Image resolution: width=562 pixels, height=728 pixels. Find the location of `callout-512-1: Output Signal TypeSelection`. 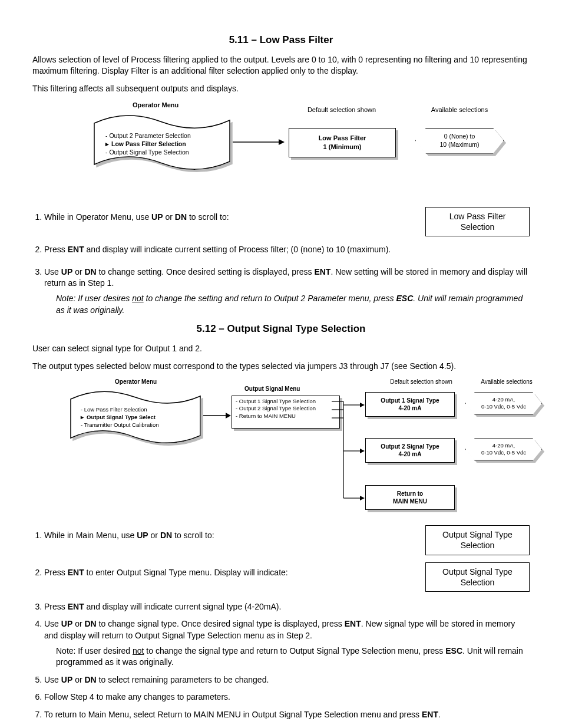

callout-512-1: Output Signal TypeSelection is located at coordinates (477, 540).